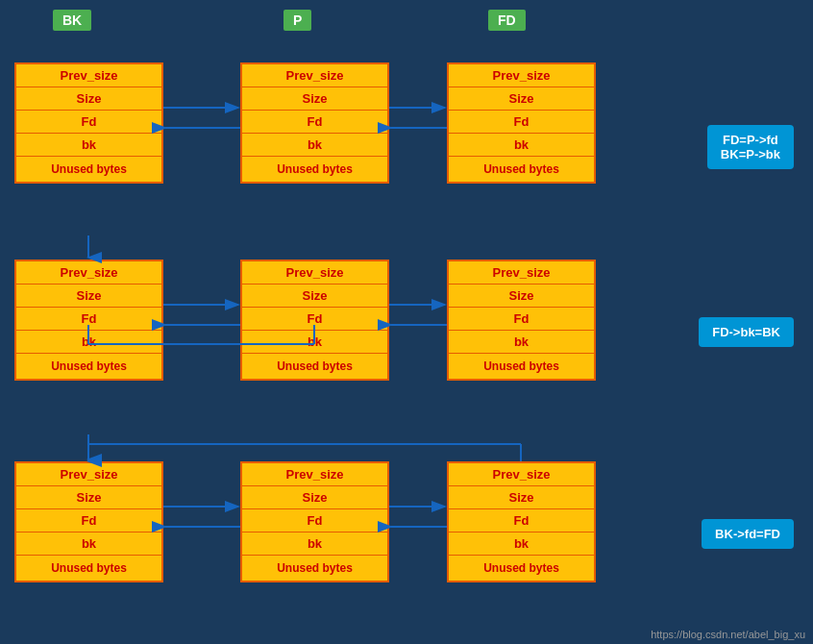 The width and height of the screenshot is (813, 644). Describe the element at coordinates (88, 122) in the screenshot. I see `chunk-row1-bk-fd: Fd` at that location.